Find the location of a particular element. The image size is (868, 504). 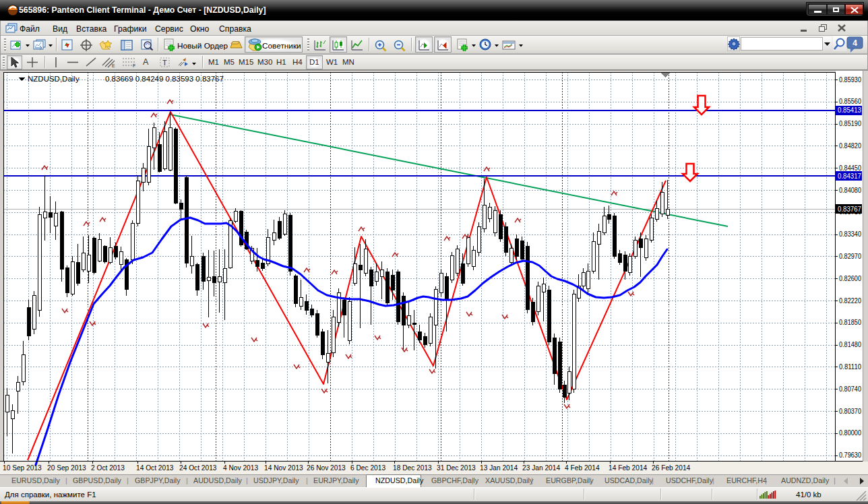

svg-text: 0.85413 is located at coordinates (849, 110).